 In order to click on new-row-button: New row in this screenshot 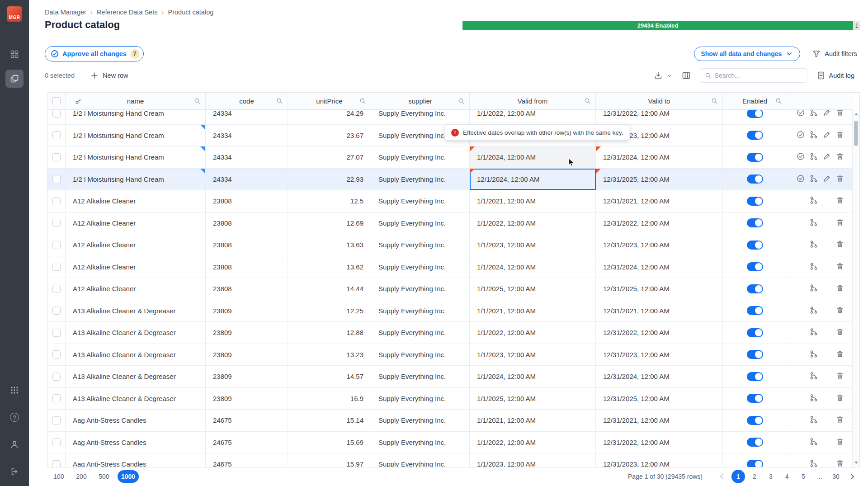, I will do `click(109, 75)`.